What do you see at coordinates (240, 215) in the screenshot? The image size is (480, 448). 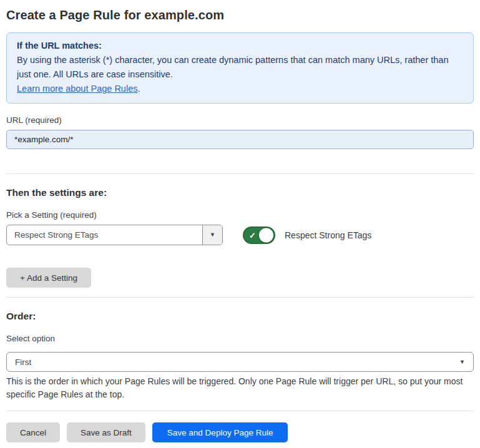 I see `setting-picker-label: Pick a Setting (required)` at bounding box center [240, 215].